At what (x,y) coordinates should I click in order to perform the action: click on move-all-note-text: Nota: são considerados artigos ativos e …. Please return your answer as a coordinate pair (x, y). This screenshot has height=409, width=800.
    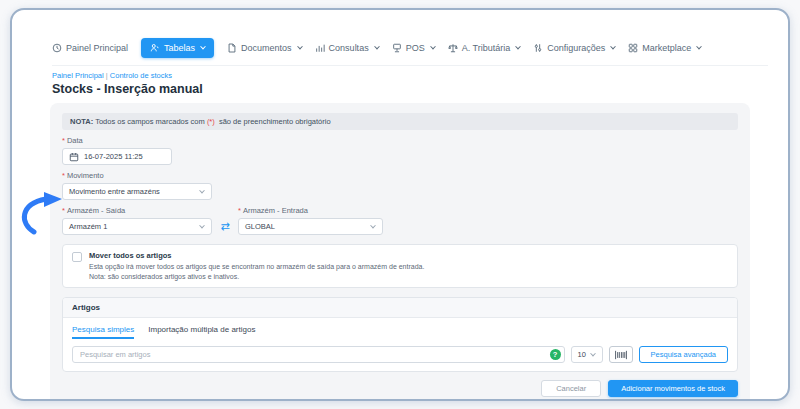
    Looking at the image, I should click on (164, 276).